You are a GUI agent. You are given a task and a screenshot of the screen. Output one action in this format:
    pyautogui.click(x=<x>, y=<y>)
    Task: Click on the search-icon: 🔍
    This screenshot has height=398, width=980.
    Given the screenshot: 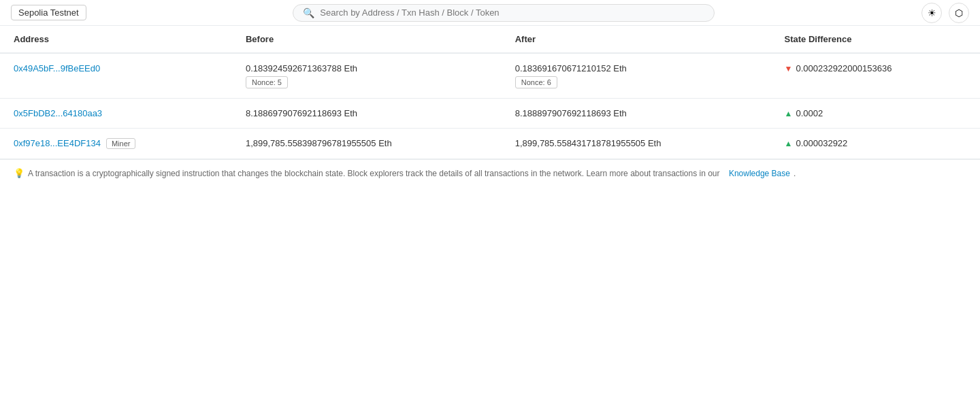 What is the action you would take?
    pyautogui.click(x=309, y=13)
    